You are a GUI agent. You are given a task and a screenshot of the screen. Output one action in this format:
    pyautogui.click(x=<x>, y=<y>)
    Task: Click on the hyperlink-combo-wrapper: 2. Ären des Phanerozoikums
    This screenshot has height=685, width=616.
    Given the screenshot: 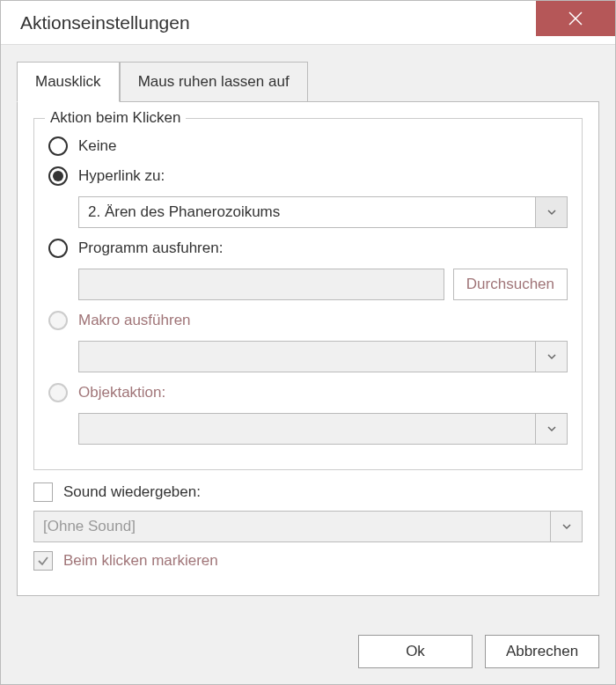 What is the action you would take?
    pyautogui.click(x=323, y=212)
    